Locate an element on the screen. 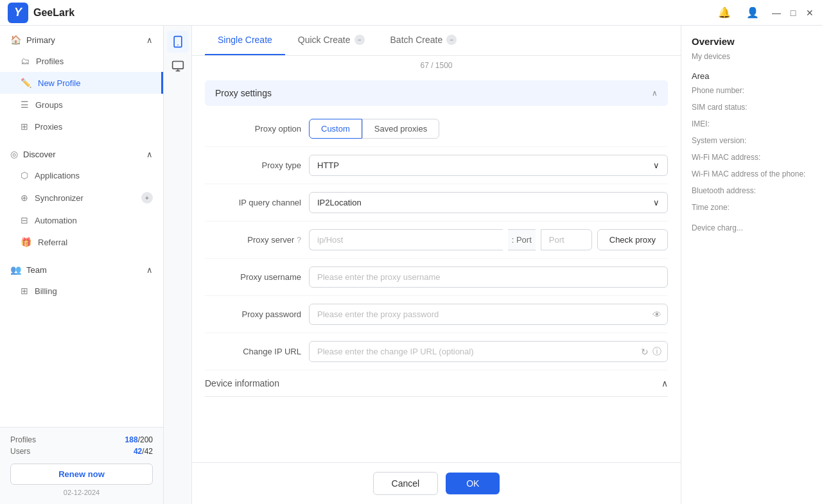 The width and height of the screenshot is (822, 504). tab-single-create: Single Create is located at coordinates (245, 40).